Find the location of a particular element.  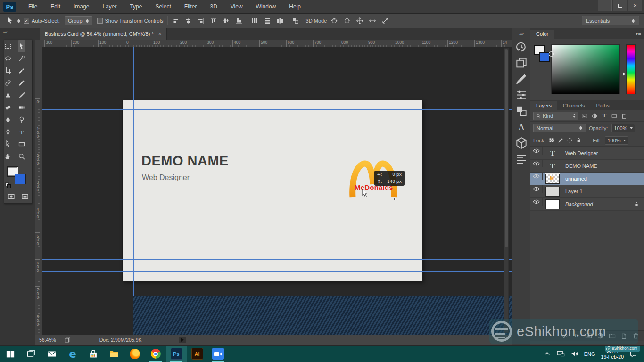

hue-slider is located at coordinates (631, 69).